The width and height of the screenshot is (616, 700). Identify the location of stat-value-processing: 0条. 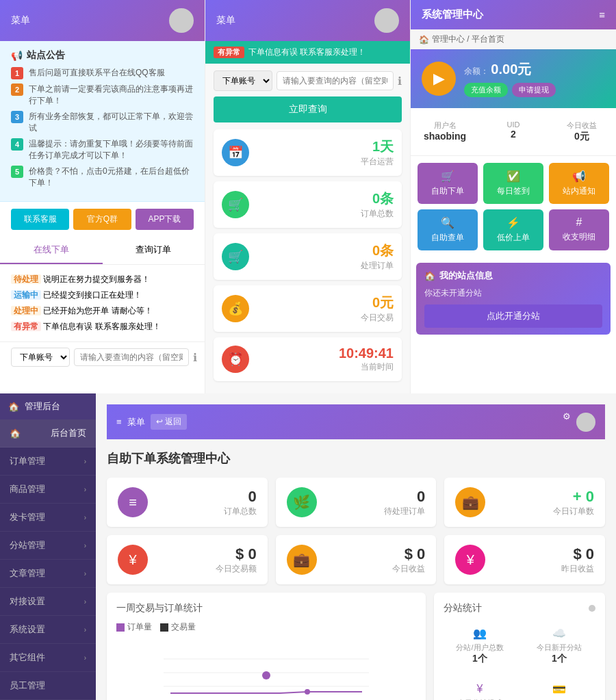
(326, 250).